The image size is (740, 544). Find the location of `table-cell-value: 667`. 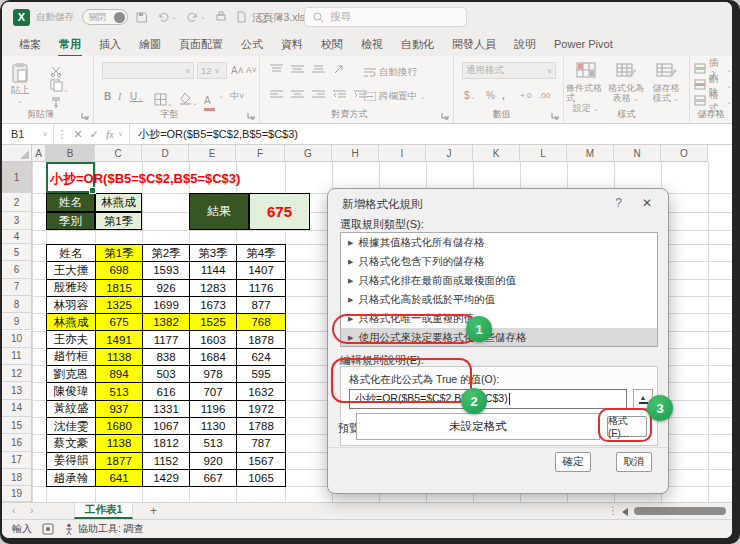

table-cell-value: 667 is located at coordinates (214, 478).